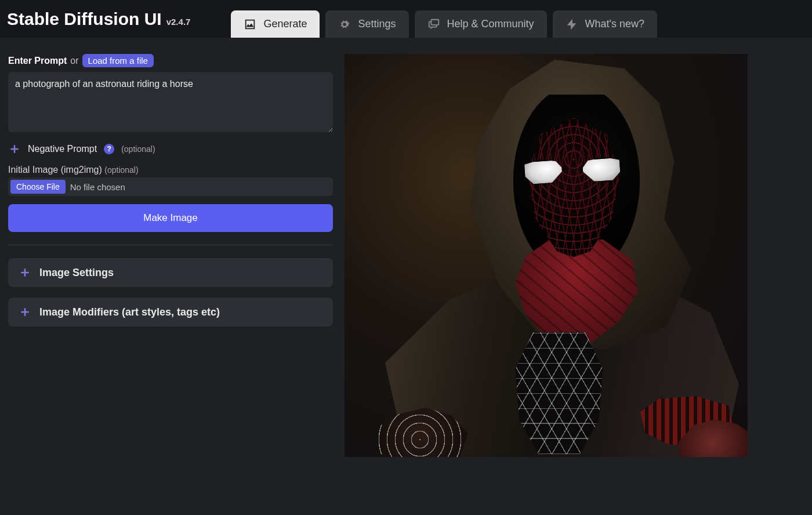 The width and height of the screenshot is (812, 515). I want to click on initial-image-row: Initial Image (img2img) (optional), so click(171, 170).